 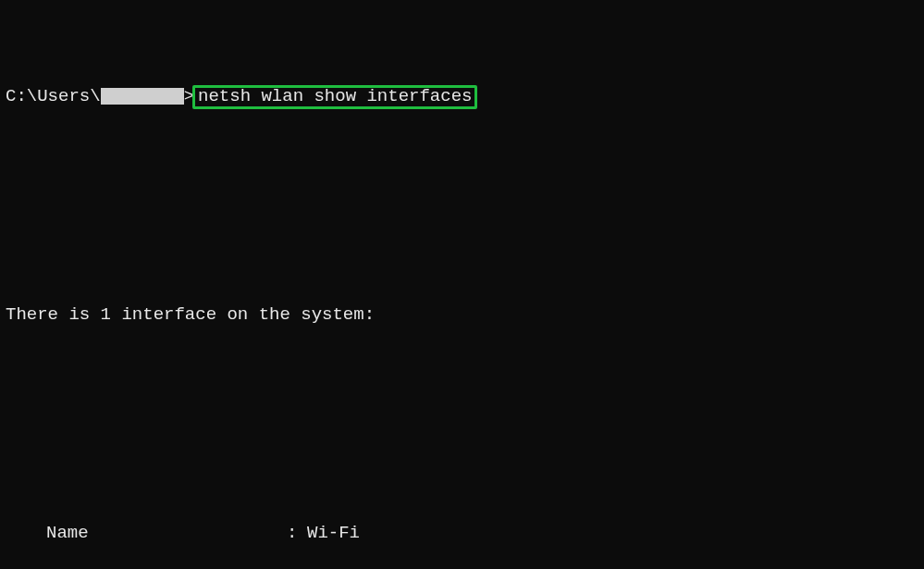 What do you see at coordinates (462, 534) in the screenshot?
I see `field-name: Name:Wi-Fi` at bounding box center [462, 534].